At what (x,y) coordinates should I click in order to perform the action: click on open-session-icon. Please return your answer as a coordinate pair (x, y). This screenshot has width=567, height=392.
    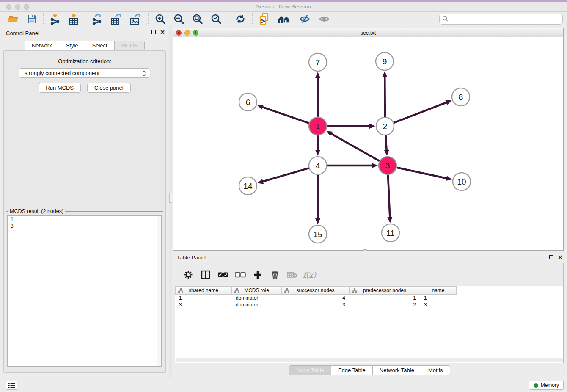
    Looking at the image, I should click on (14, 19).